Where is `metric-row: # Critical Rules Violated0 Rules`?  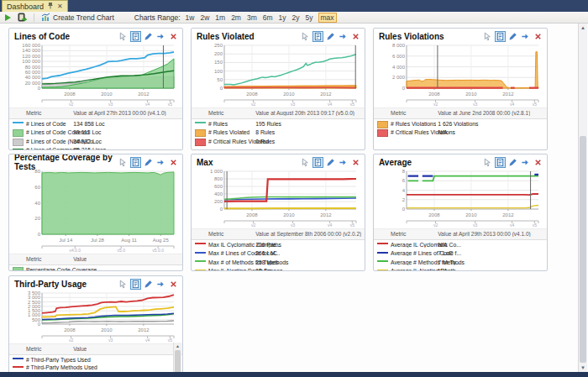
metric-row: # Critical Rules Violated0 Rules is located at coordinates (278, 141).